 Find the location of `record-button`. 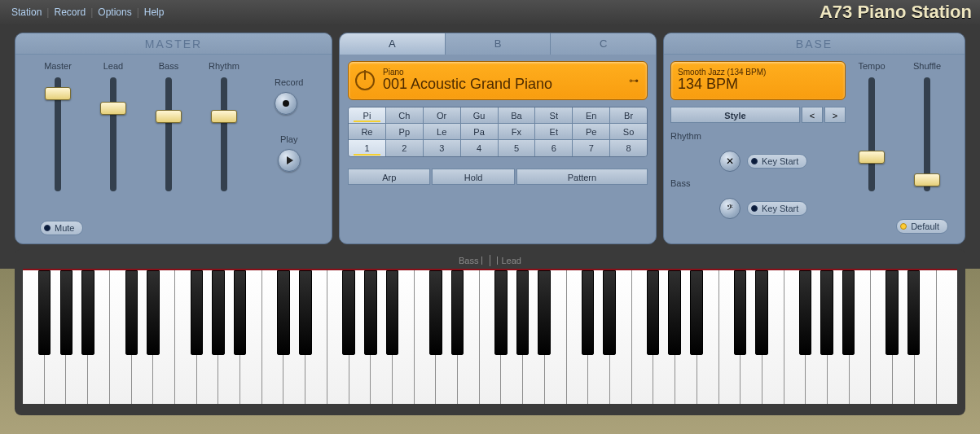

record-button is located at coordinates (286, 103).